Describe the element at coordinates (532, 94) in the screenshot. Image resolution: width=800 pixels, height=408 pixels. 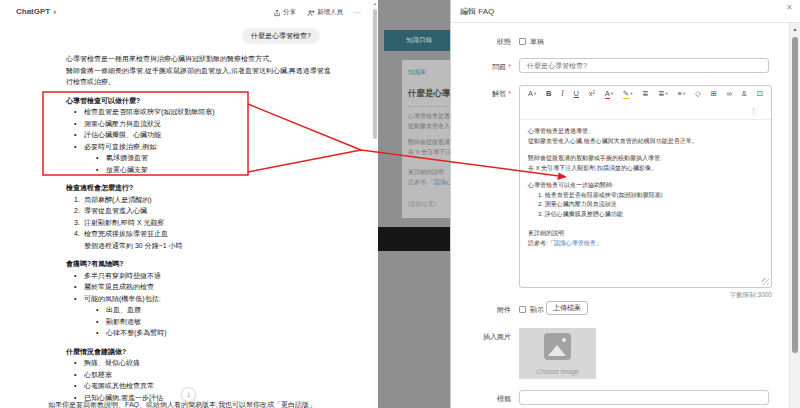
I see `font-size-button: A` at that location.